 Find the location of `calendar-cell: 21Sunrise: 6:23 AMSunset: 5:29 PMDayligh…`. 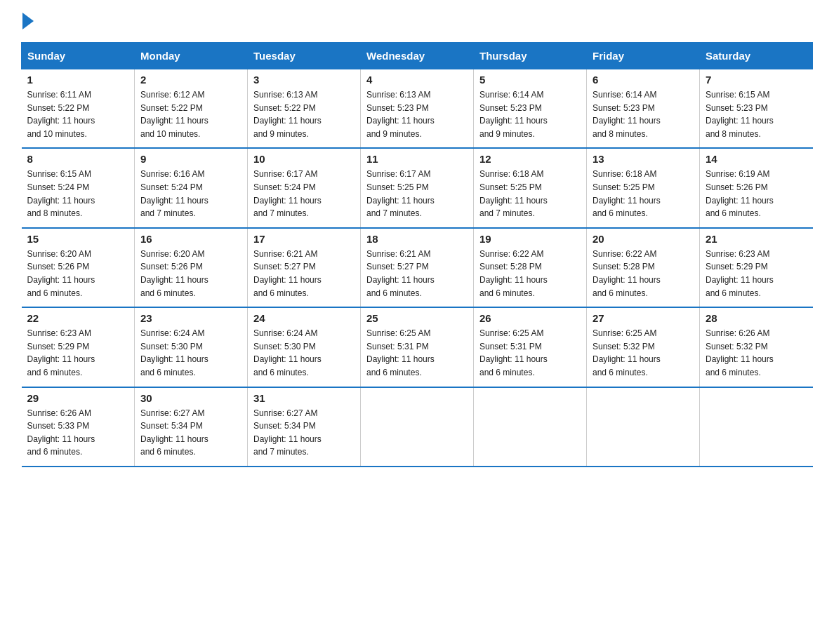

calendar-cell: 21Sunrise: 6:23 AMSunset: 5:29 PMDayligh… is located at coordinates (757, 268).